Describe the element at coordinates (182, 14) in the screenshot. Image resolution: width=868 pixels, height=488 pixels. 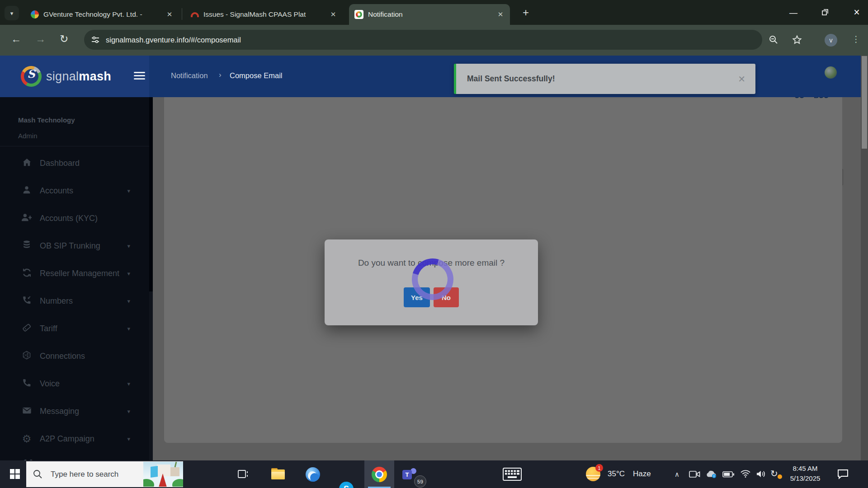
I see `tab-separator` at that location.